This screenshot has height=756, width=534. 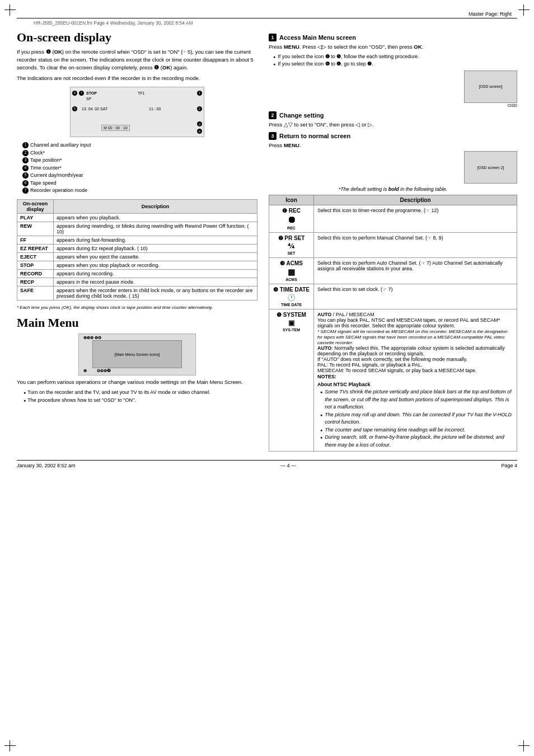 I want to click on footer-page-num: — 4 —, so click(x=288, y=466).